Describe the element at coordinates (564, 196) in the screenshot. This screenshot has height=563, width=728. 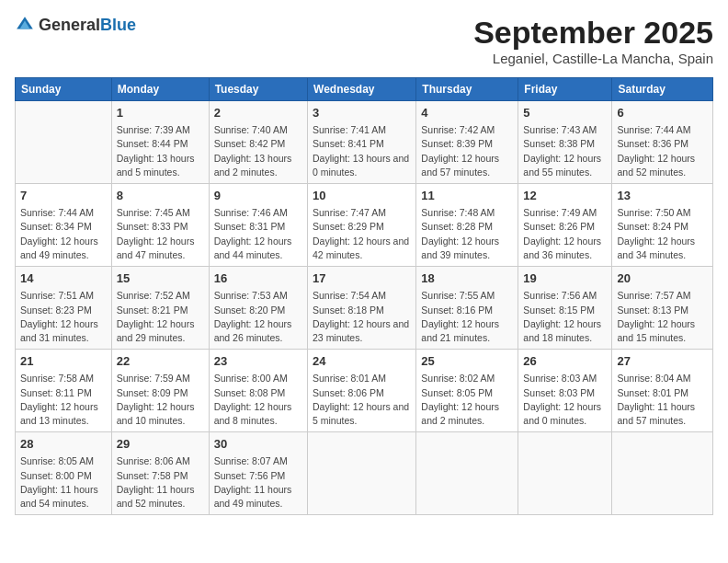
I see `day-number: 12` at that location.